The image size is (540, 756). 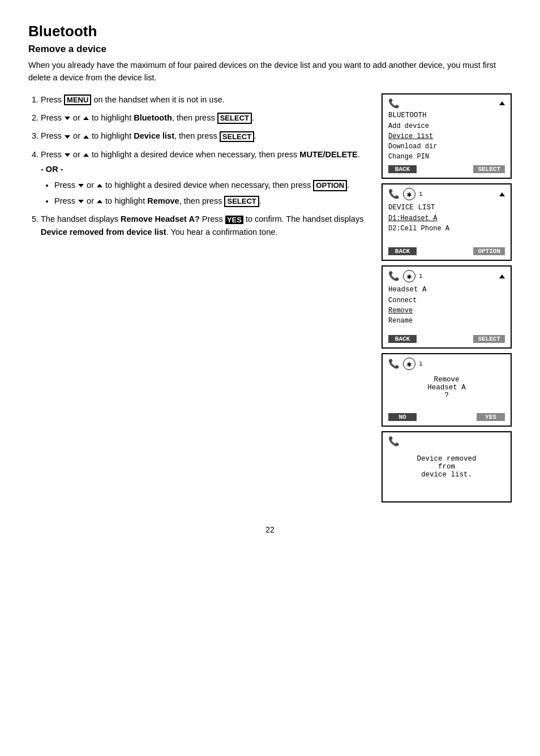 What do you see at coordinates (447, 321) in the screenshot?
I see `screen-3-item-rename: Rename` at bounding box center [447, 321].